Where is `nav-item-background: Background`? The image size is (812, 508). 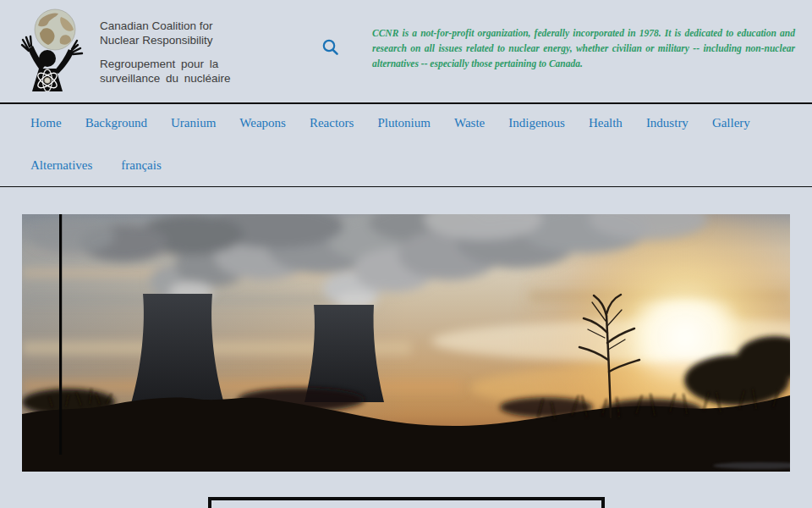 nav-item-background: Background is located at coordinates (117, 123).